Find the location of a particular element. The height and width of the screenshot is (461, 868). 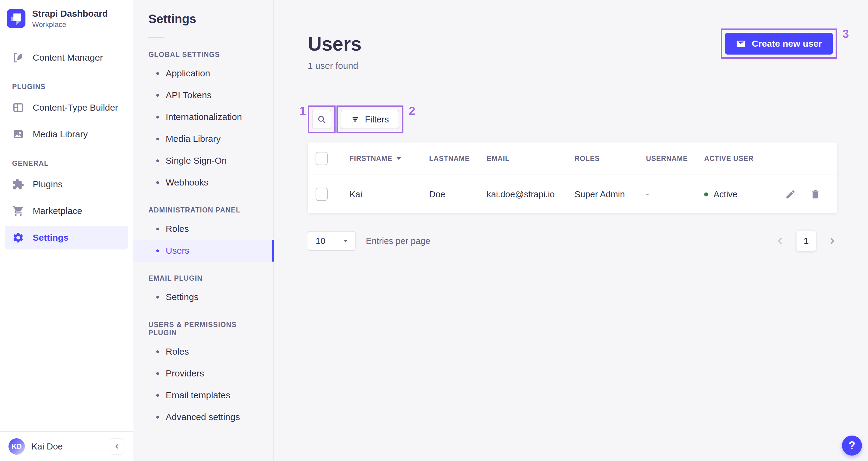

settings-nav-label: Media Library is located at coordinates (193, 139).